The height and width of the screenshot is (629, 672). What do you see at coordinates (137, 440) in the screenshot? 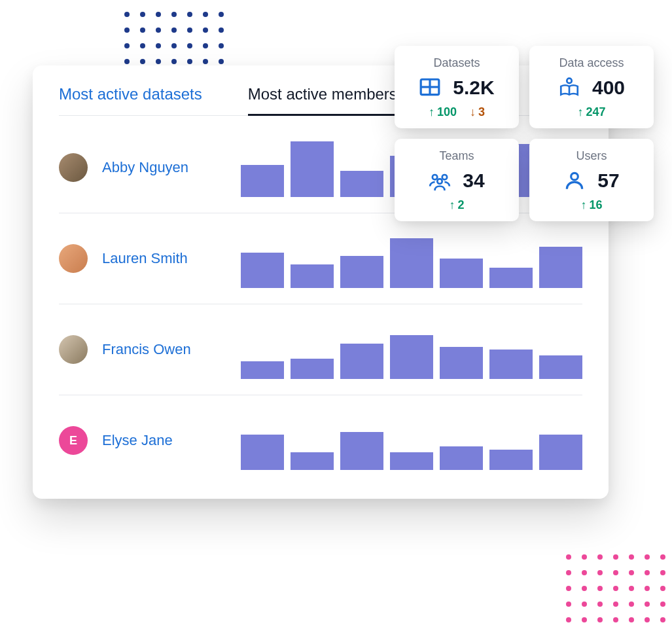
I see `member-name: Elyse Jane` at bounding box center [137, 440].